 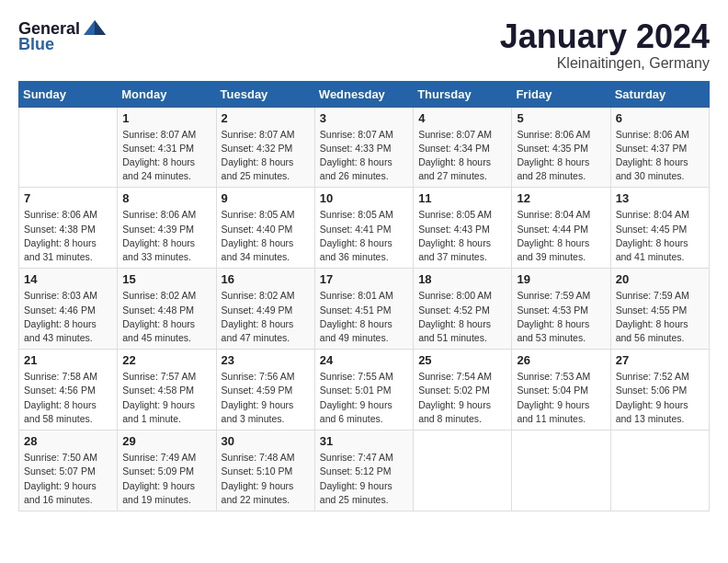 I want to click on weekday-header: Tuesday, so click(x=265, y=94).